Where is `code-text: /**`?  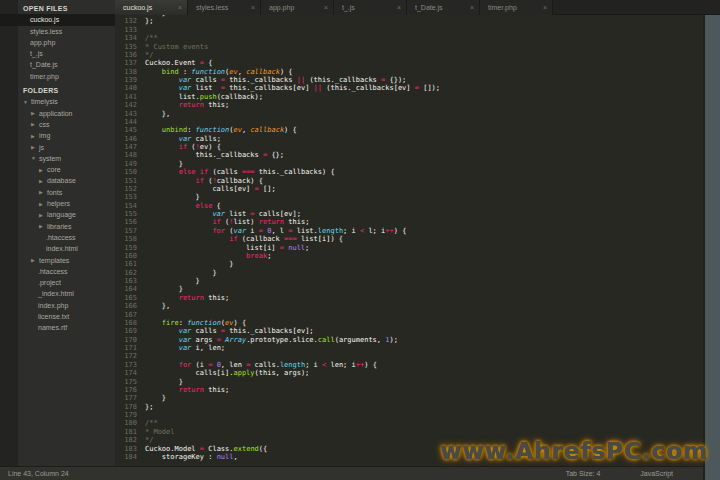 code-text: /** is located at coordinates (152, 38).